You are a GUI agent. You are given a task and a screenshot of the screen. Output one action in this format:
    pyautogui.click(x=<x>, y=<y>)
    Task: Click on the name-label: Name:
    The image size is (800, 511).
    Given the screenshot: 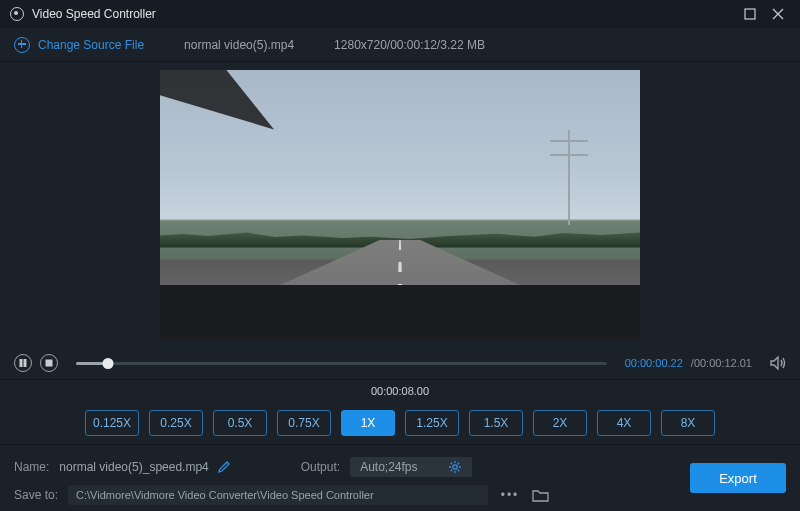 What is the action you would take?
    pyautogui.click(x=32, y=467)
    